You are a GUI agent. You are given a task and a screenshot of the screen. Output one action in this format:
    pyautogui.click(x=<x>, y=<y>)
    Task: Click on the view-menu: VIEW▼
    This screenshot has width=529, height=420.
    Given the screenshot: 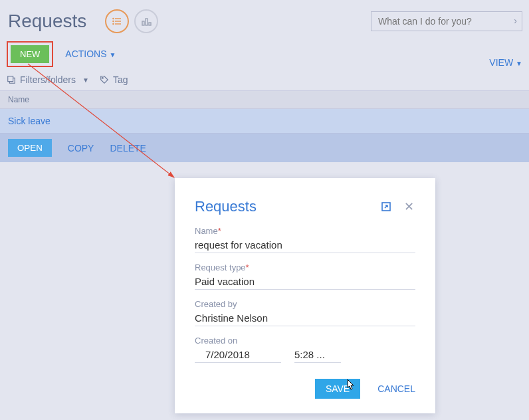 What is the action you would take?
    pyautogui.click(x=506, y=54)
    